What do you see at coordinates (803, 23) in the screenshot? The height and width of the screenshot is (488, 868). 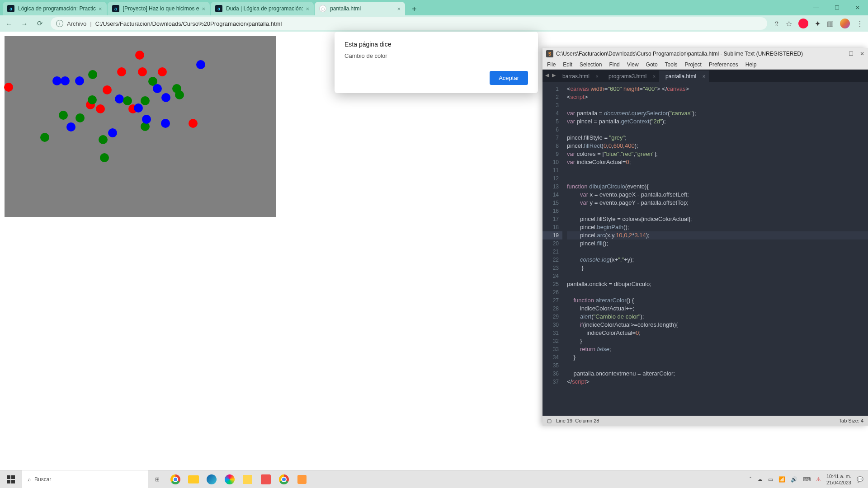 I see `extension-opera-icon` at bounding box center [803, 23].